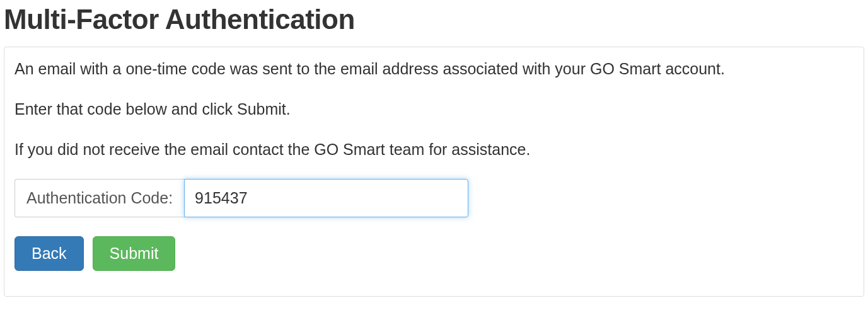 The height and width of the screenshot is (320, 868). Describe the element at coordinates (241, 198) in the screenshot. I see `auth-code-group: Authentication Code:` at that location.